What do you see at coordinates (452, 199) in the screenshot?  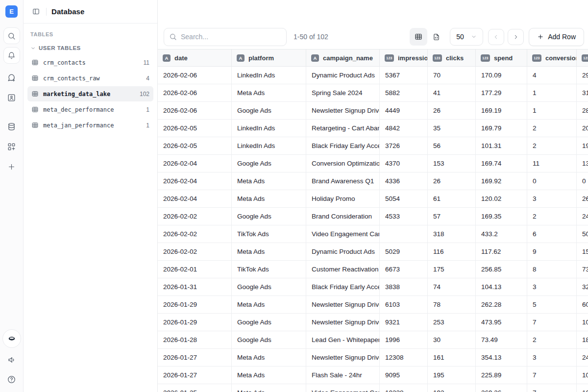 I see `table-cell: 61` at bounding box center [452, 199].